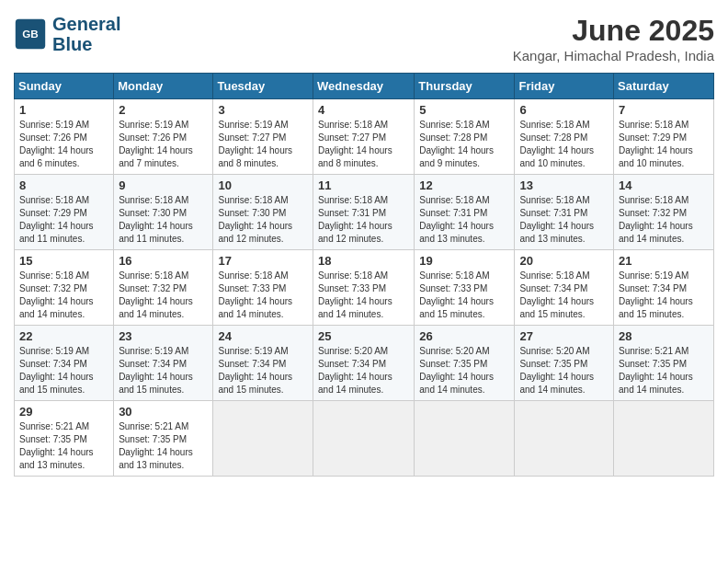 The image size is (728, 563). What do you see at coordinates (263, 213) in the screenshot?
I see `day-cell: 10 Sunrise: 5:18 AM Sunset: 7:30 PM Dayl…` at bounding box center [263, 213].